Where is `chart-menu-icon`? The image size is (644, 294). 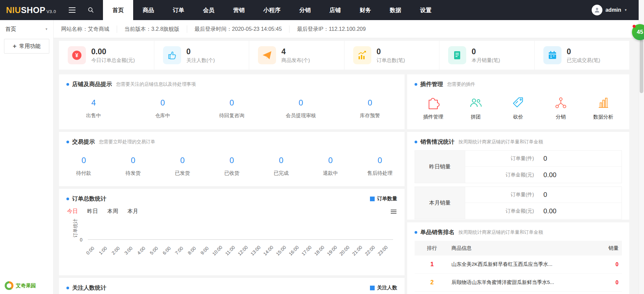
chart-menu-icon is located at coordinates (394, 212).